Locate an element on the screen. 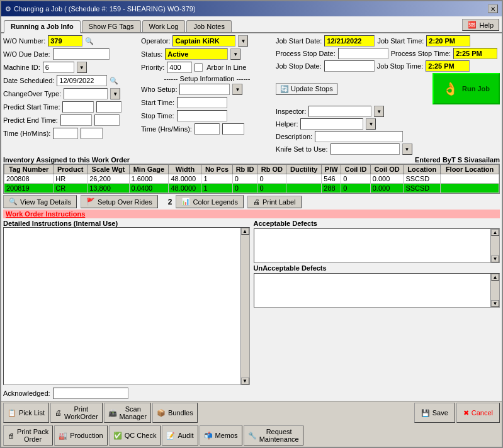 The height and width of the screenshot is (448, 503). machine-id-dropdown: ▼ is located at coordinates (82, 67).